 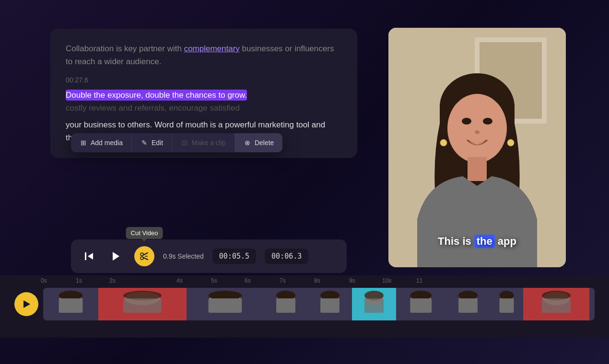 I want to click on timestamp: 00:27.6, so click(x=204, y=80).